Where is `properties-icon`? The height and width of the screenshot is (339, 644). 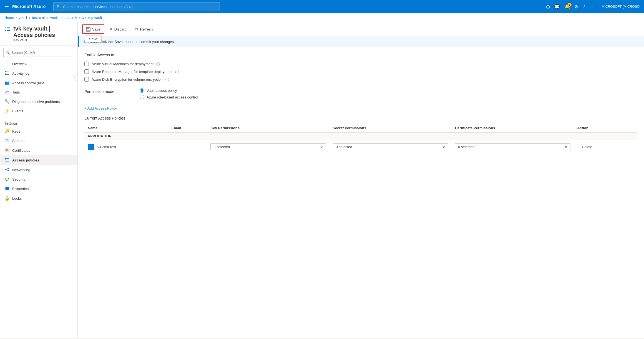
properties-icon is located at coordinates (7, 189).